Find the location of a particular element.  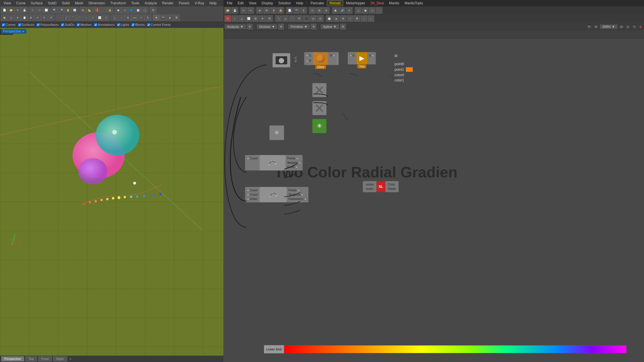

gh-tb2-11: ⟳ is located at coordinates (299, 19).